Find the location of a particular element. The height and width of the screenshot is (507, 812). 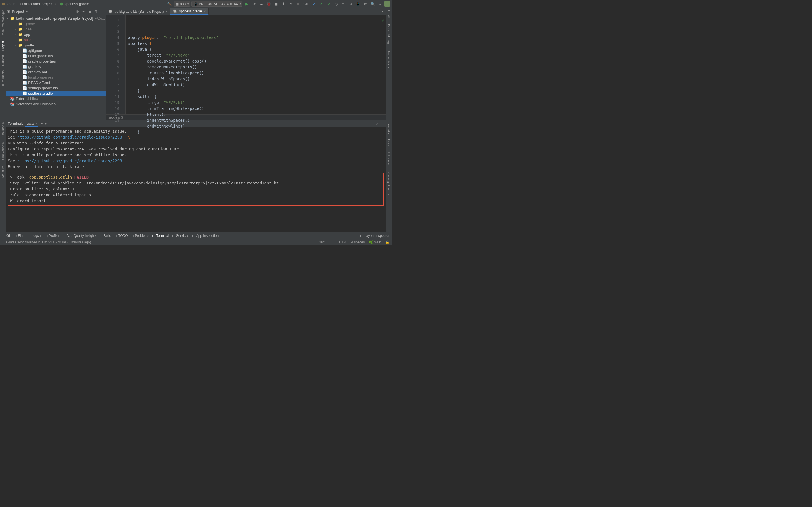

tree-item-build-gradle-kts: 📄build.gradle.kts is located at coordinates (56, 56).